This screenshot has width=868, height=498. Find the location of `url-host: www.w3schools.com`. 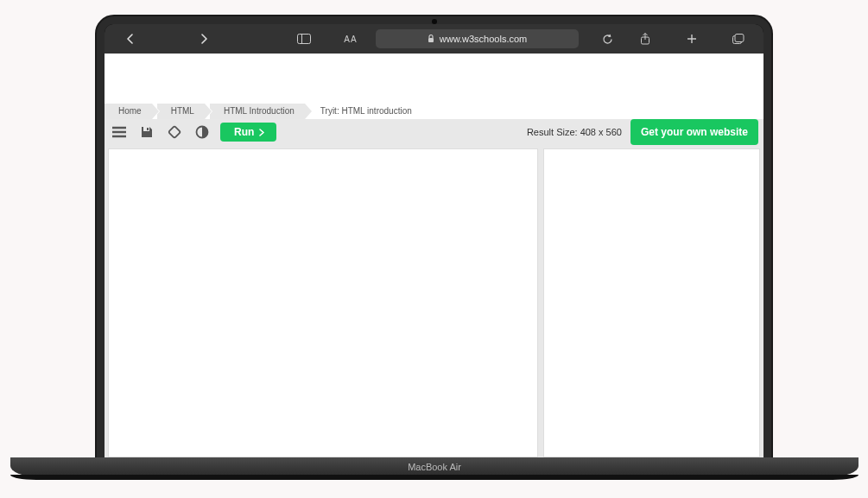

url-host: www.w3schools.com is located at coordinates (484, 39).